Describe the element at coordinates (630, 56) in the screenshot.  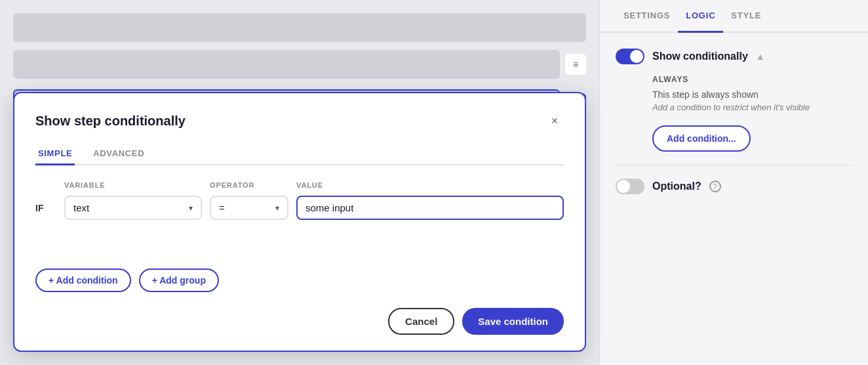
I see `show-conditionally-toggle` at that location.